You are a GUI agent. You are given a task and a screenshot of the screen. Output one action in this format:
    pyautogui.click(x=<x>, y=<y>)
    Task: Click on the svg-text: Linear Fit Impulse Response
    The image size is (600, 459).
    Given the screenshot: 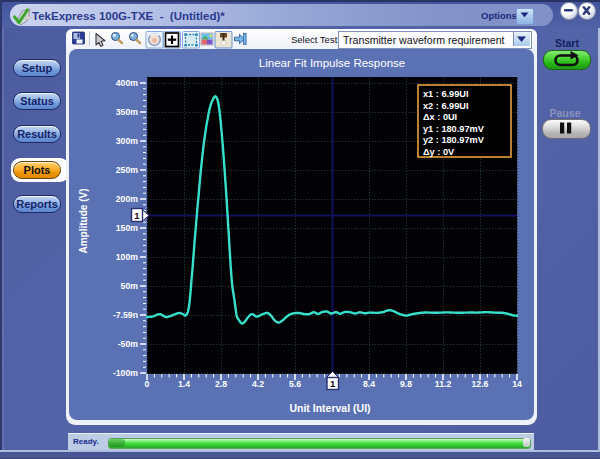 What is the action you would take?
    pyautogui.click(x=332, y=63)
    